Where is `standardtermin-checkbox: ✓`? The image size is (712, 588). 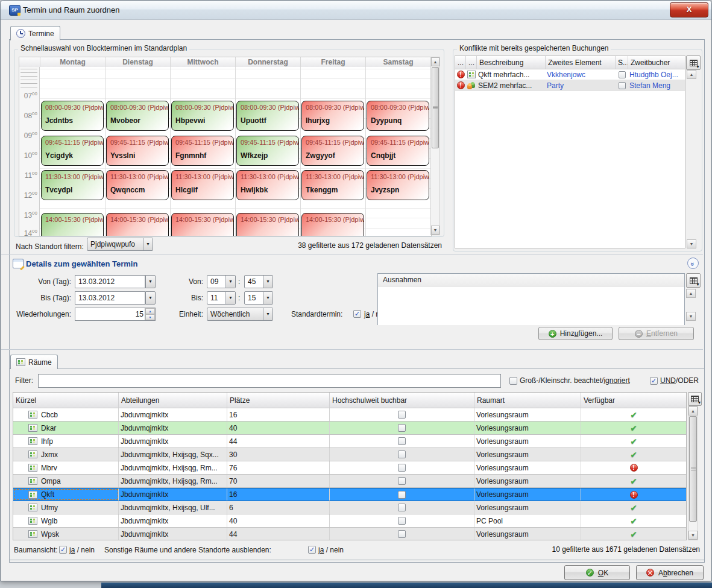 standardtermin-checkbox: ✓ is located at coordinates (357, 314).